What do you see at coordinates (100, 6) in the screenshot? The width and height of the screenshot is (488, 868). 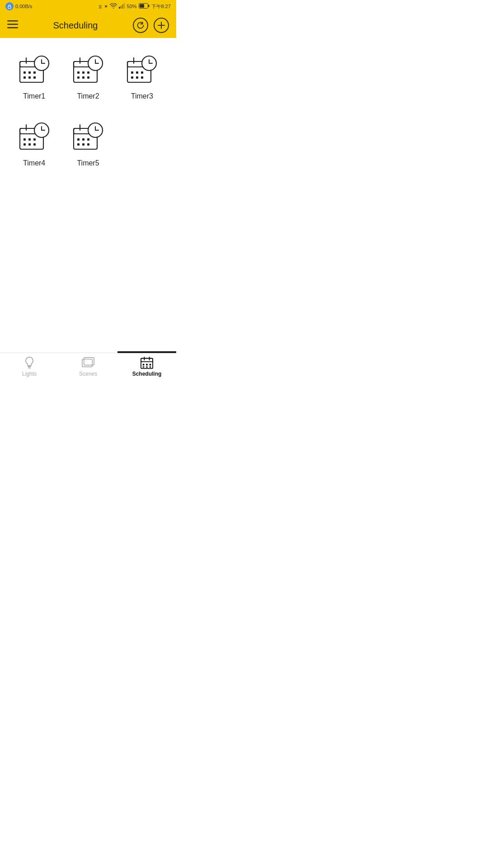 I see `signal-icon: ⧖` at bounding box center [100, 6].